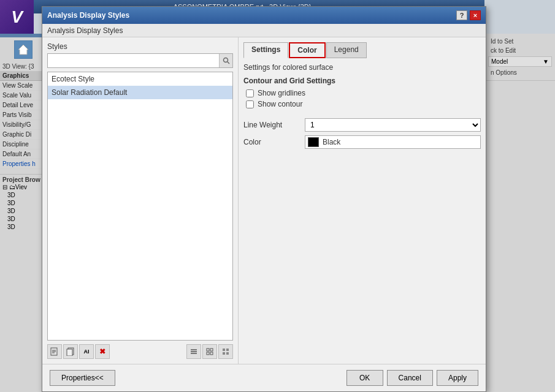  What do you see at coordinates (520, 213) in the screenshot?
I see `right-toolbar: Id to Set ck to Edit Model ▼ n Options` at bounding box center [520, 213].